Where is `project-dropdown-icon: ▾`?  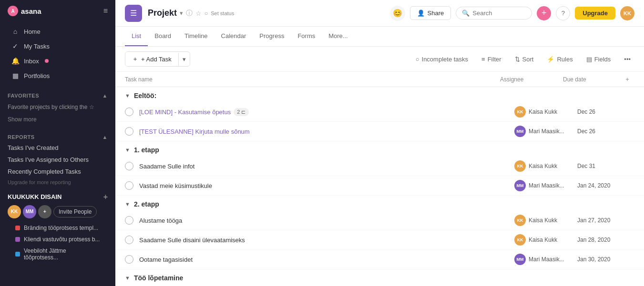 project-dropdown-icon: ▾ is located at coordinates (181, 13).